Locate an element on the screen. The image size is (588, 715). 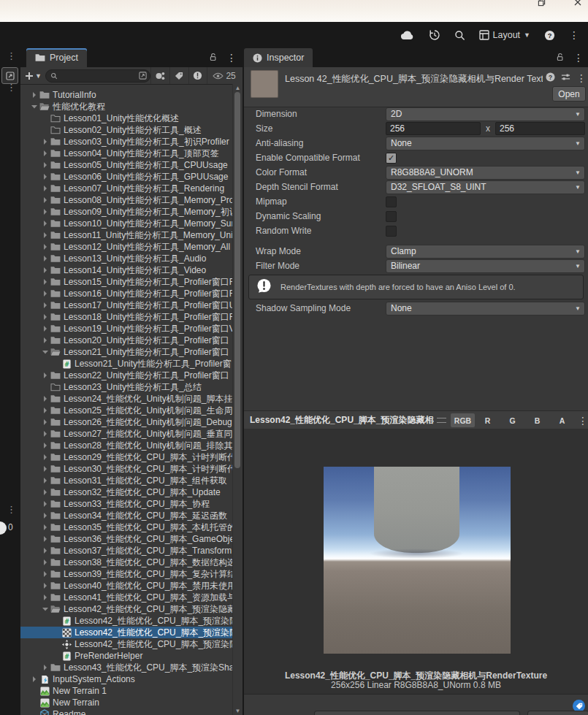
tree-item: Lesson15_Unity性能分析工具_Profiler窗口F is located at coordinates (127, 282).